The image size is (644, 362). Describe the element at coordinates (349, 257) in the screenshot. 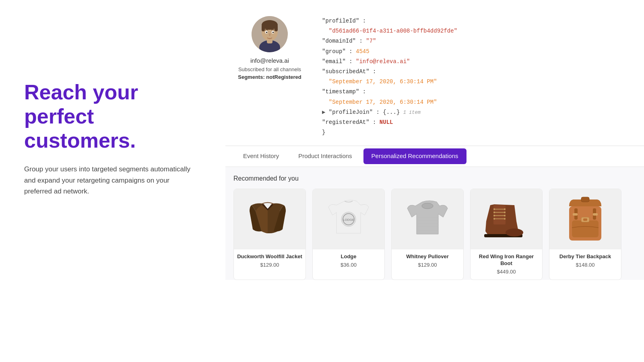

I see `product-name-lodge: Lodge` at that location.